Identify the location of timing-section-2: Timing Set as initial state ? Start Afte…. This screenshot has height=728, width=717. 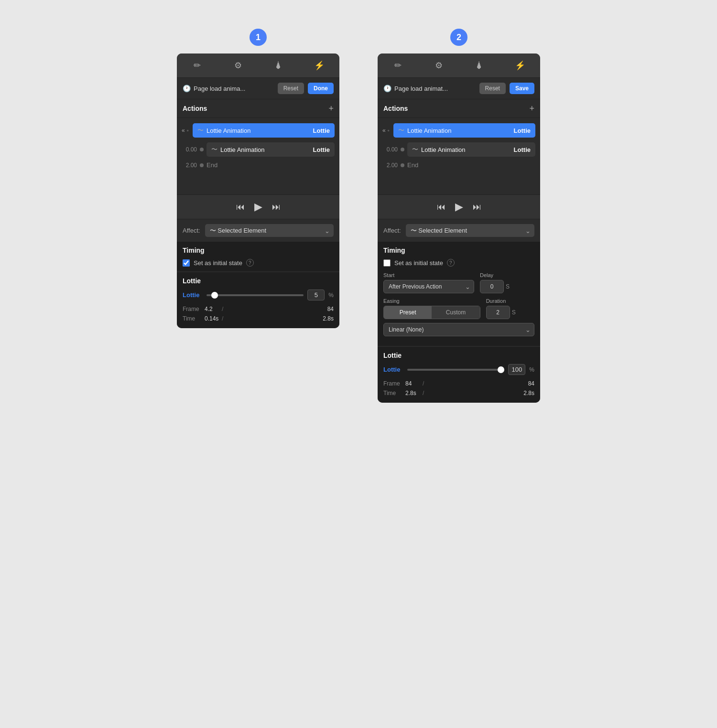
(459, 294).